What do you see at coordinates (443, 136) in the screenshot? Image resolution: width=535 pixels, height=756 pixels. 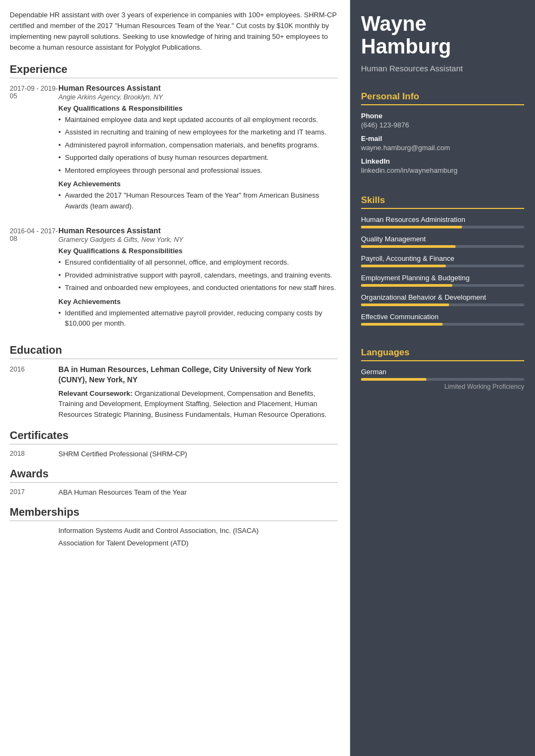 I see `personal-info-section: Personal Info Phone (646) 123-9876 E-mai…` at bounding box center [443, 136].